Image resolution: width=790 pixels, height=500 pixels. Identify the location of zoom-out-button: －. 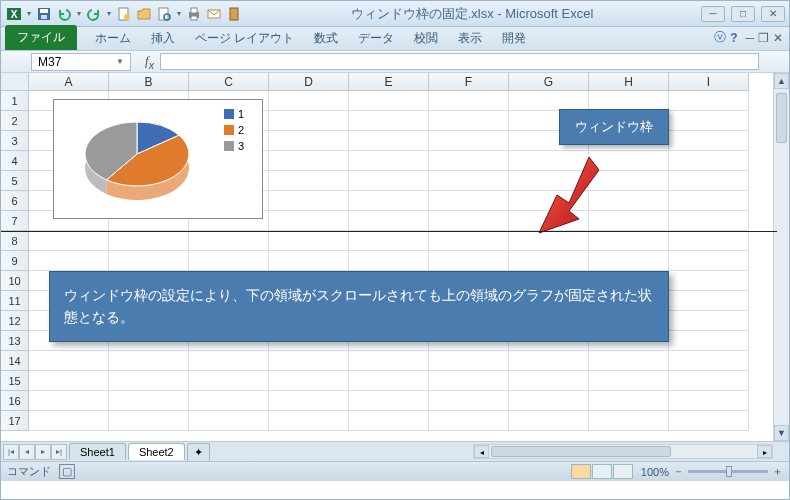
(678, 472).